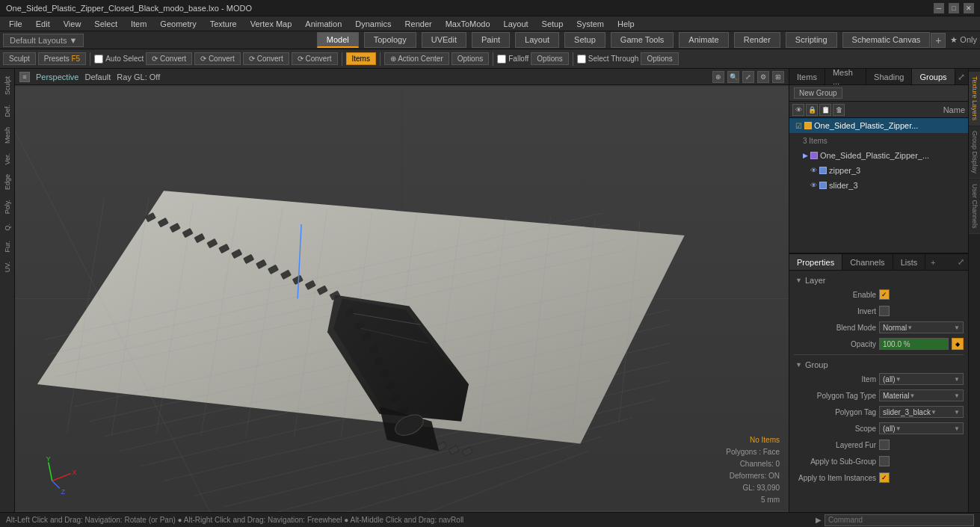 Image resolution: width=980 pixels, height=527 pixels. Describe the element at coordinates (816, 262) in the screenshot. I see `props-tab-properties: Properties` at that location.